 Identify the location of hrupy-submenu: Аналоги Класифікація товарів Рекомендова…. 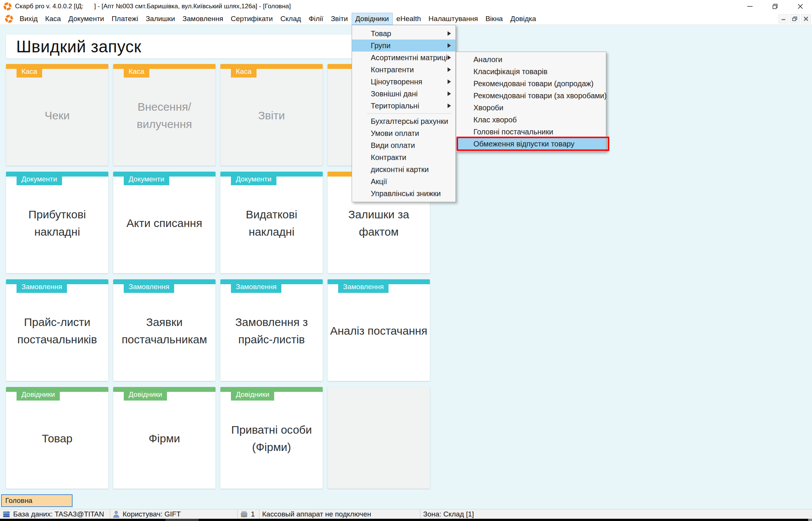
(531, 102).